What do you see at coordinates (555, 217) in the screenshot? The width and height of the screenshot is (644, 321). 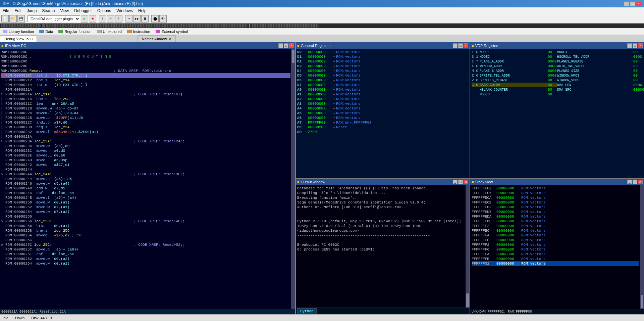 I see `stack-row: FFFFFFEDA 00000000 ROM:vectors` at bounding box center [555, 217].